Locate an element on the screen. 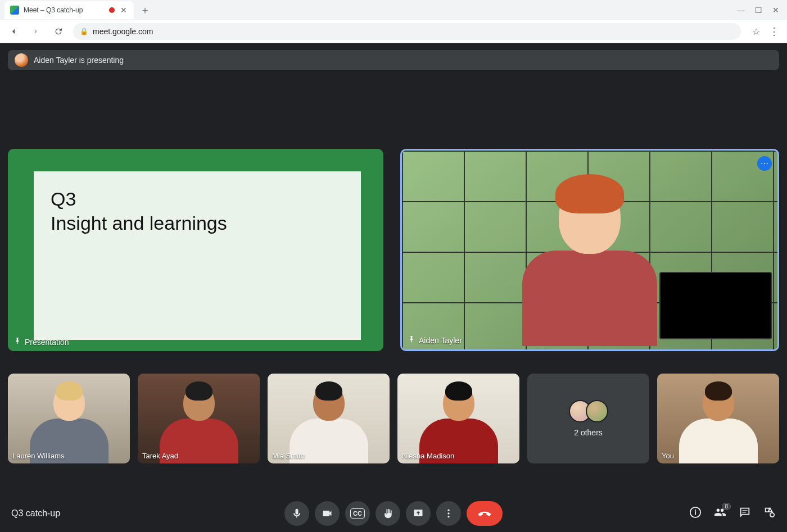  browser-menu-icon: ⋮ is located at coordinates (774, 31).